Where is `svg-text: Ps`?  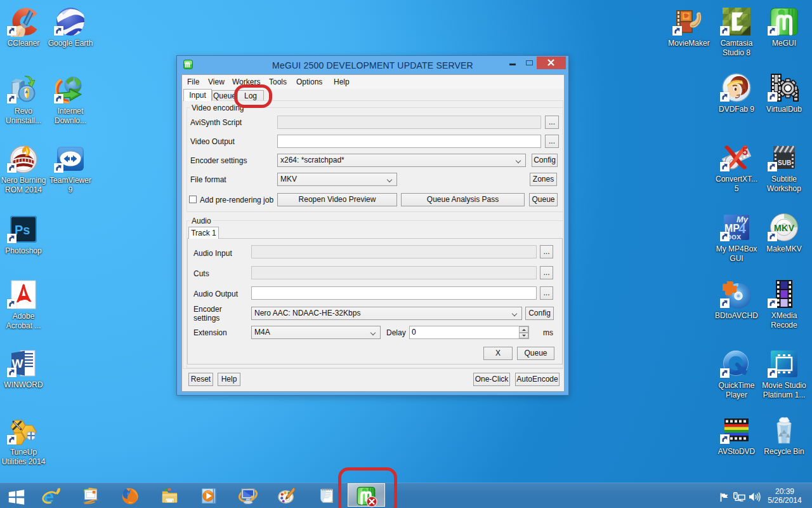
svg-text: Ps is located at coordinates (22, 230).